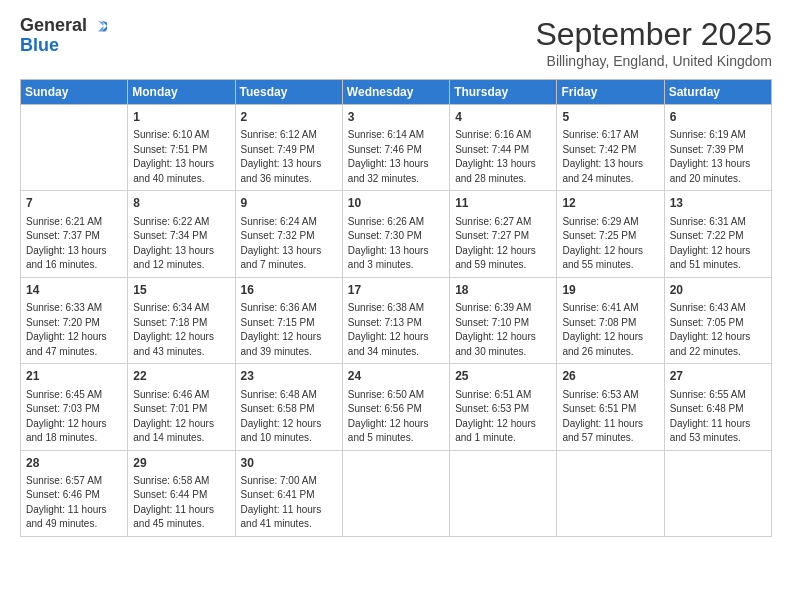 The width and height of the screenshot is (792, 612). Describe the element at coordinates (396, 352) in the screenshot. I see `cell-info: and 34 minutes.` at that location.